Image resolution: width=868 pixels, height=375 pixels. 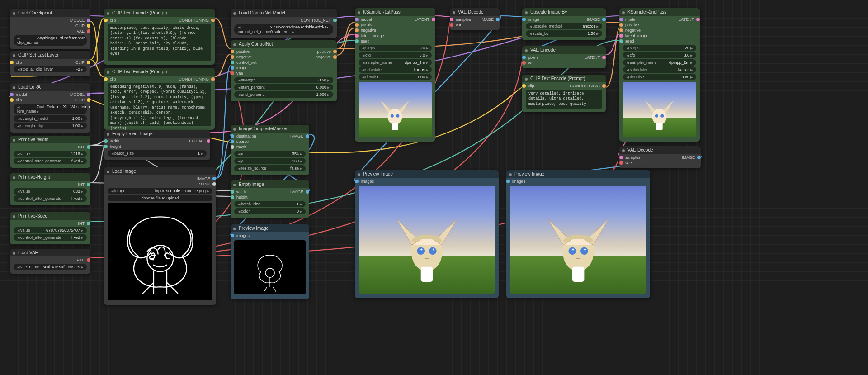 I want to click on widget-y: y160, so click(x=270, y=161).